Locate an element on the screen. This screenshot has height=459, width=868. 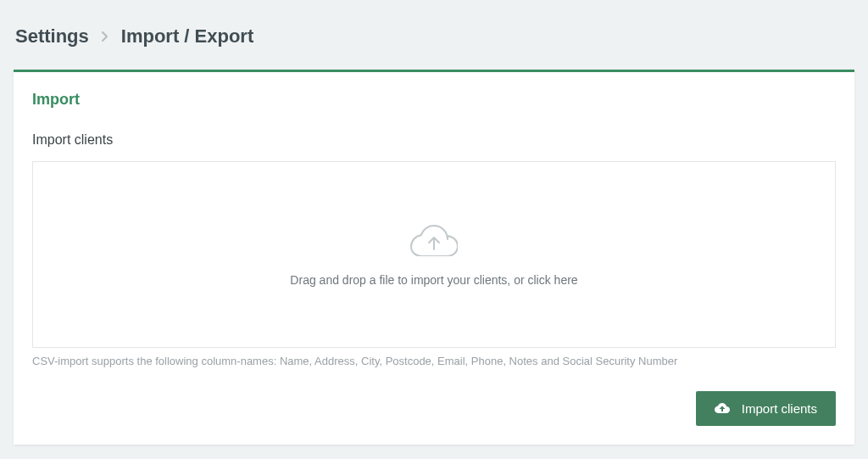
import-clients-button: Import clients is located at coordinates (766, 409).